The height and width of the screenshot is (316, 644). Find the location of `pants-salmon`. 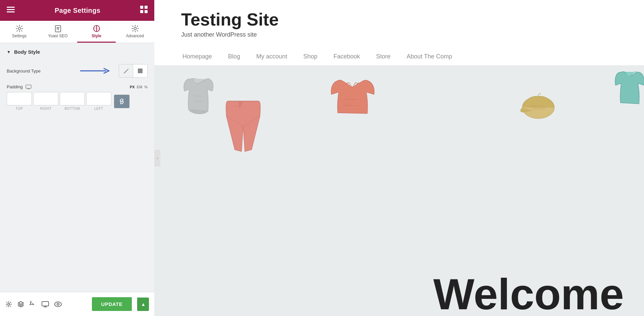

pants-salmon is located at coordinates (243, 126).